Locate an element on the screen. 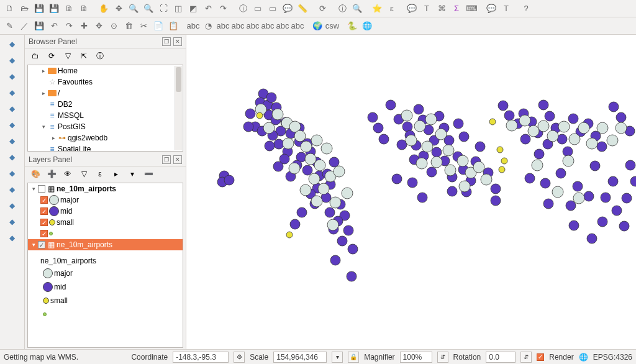 This screenshot has width=636, height=364. oracle-tool: ◆ is located at coordinates (12, 189).